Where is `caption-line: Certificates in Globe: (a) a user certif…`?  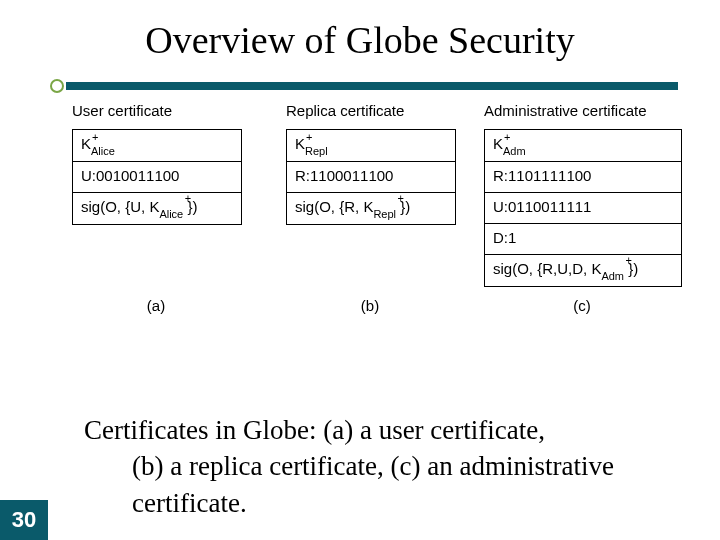 caption-line: Certificates in Globe: (a) a user certif… is located at coordinates (314, 430).